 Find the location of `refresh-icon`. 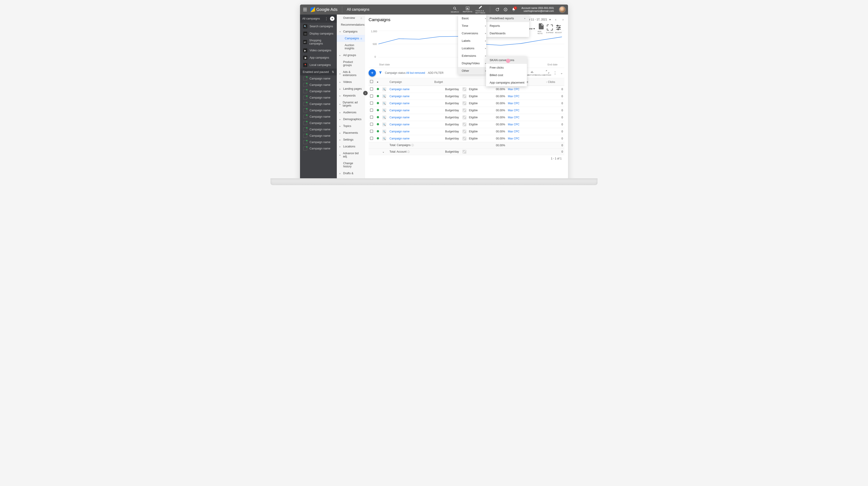

refresh-icon is located at coordinates (497, 9).